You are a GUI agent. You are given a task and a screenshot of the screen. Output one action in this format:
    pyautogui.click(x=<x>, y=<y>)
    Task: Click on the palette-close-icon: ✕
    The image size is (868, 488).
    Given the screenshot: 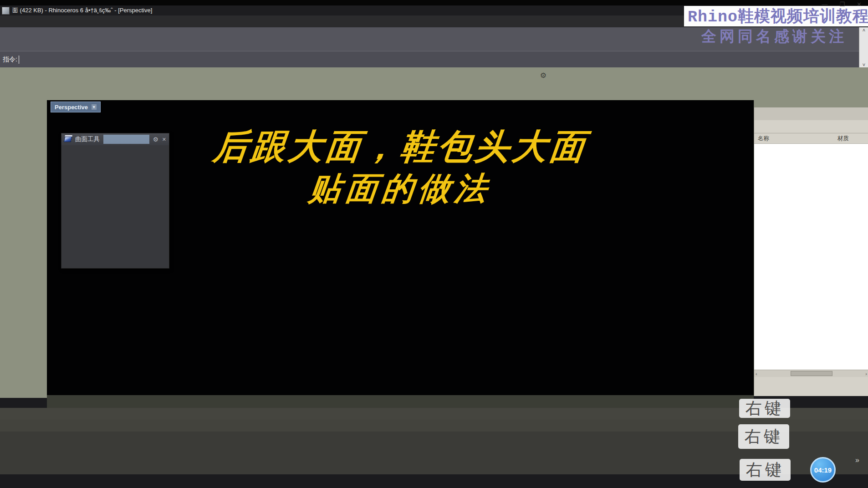 What is the action you would take?
    pyautogui.click(x=164, y=139)
    